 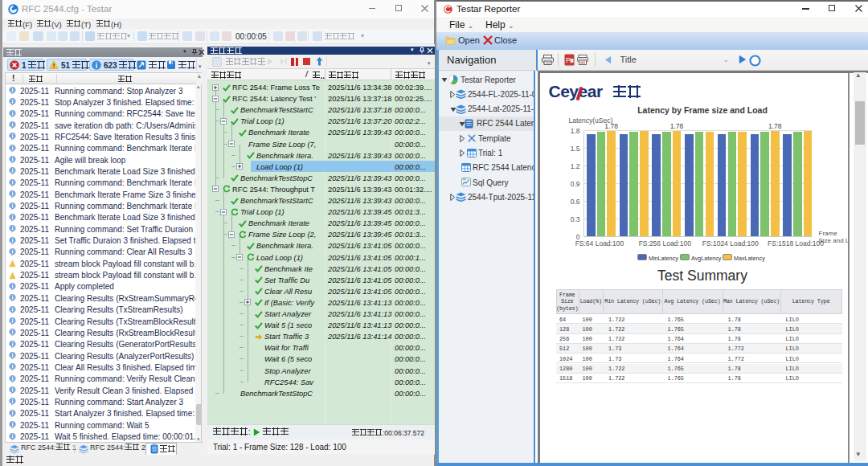 I want to click on svg-text: P, so click(x=568, y=60).